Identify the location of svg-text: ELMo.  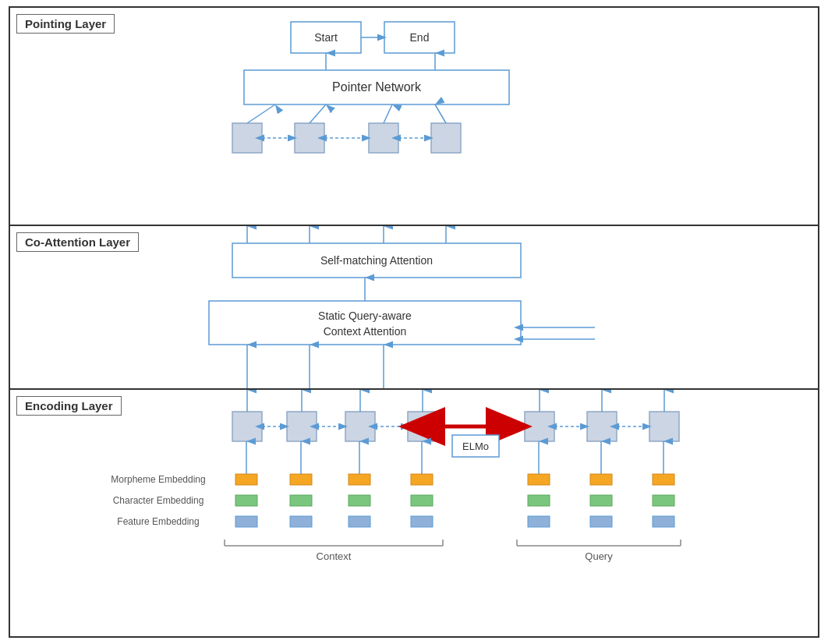
(476, 446).